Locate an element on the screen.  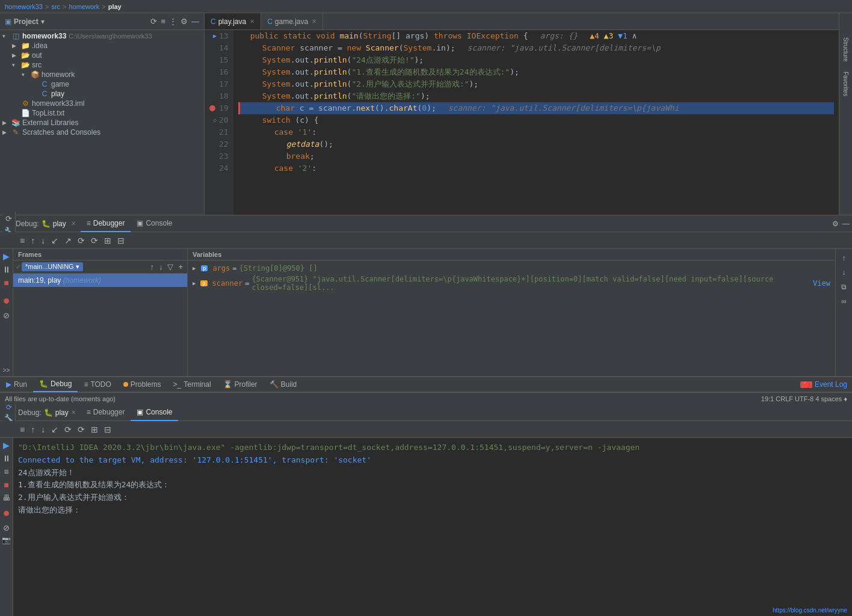
tree-item-homework33: ▾ ◫ homework33 C:\Users\wang\homework33 is located at coordinates (102, 36).